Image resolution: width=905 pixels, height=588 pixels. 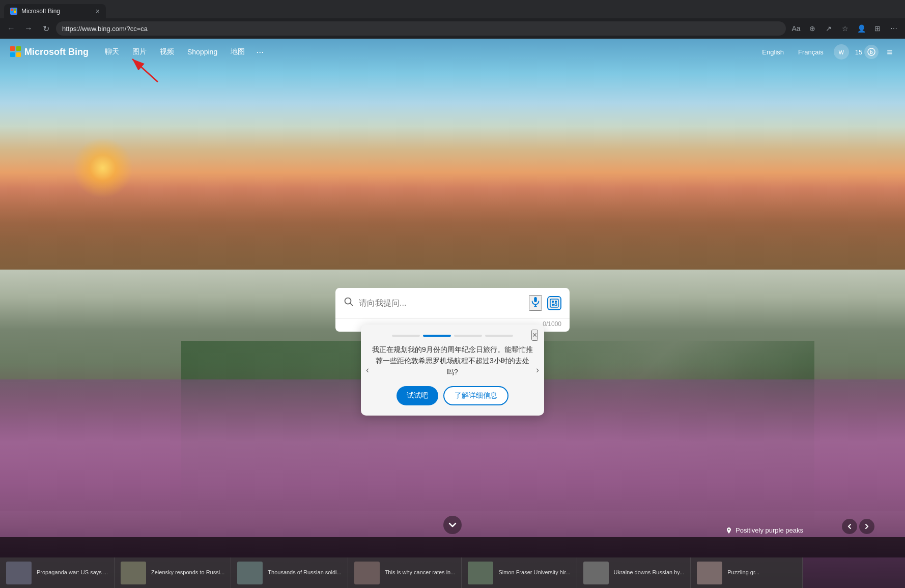 I want to click on news-title-3: This is why cancer rates in..., so click(x=420, y=573).